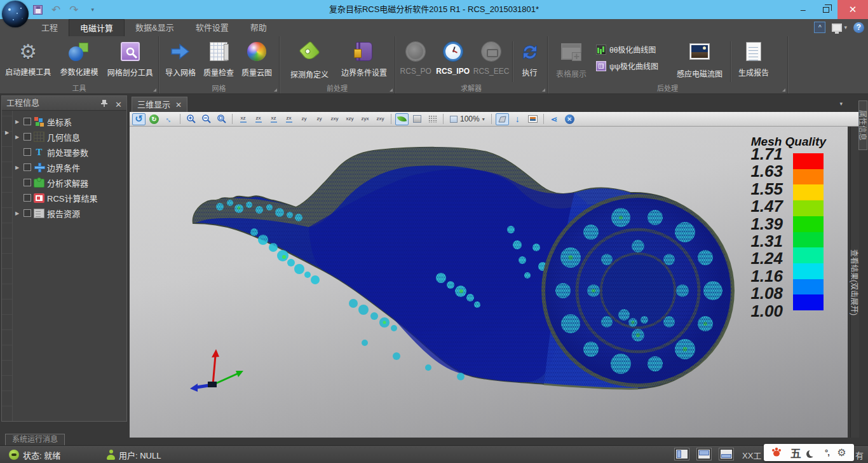  I want to click on ime-punctuation-label: °,, so click(827, 453).